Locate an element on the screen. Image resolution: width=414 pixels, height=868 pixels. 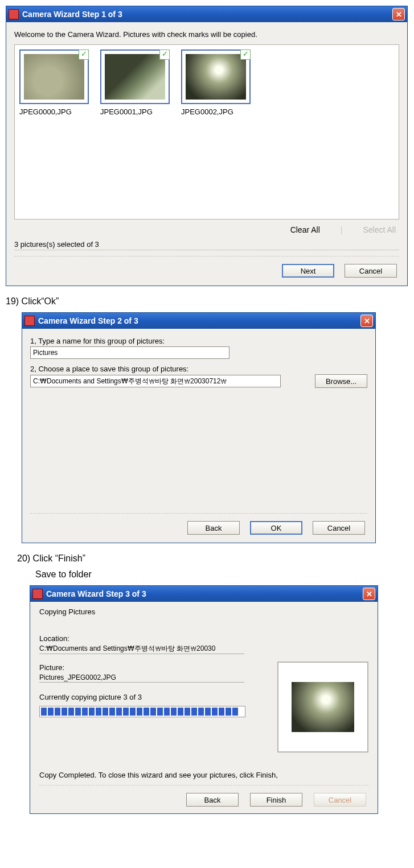
thumbnail-label: JPEG0001,JPG is located at coordinates (134, 111).